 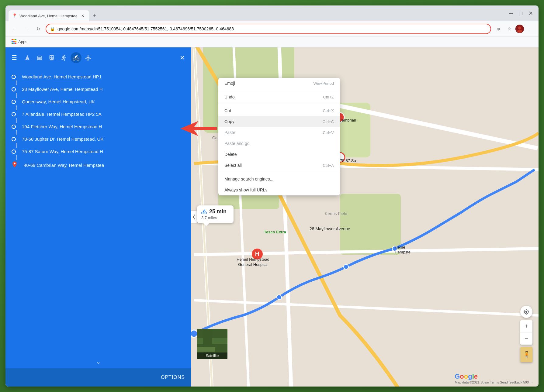 I want to click on route-stop-5: 78-68 Jupiter Dr, Hemel Hempstead, UK, so click(x=98, y=139).